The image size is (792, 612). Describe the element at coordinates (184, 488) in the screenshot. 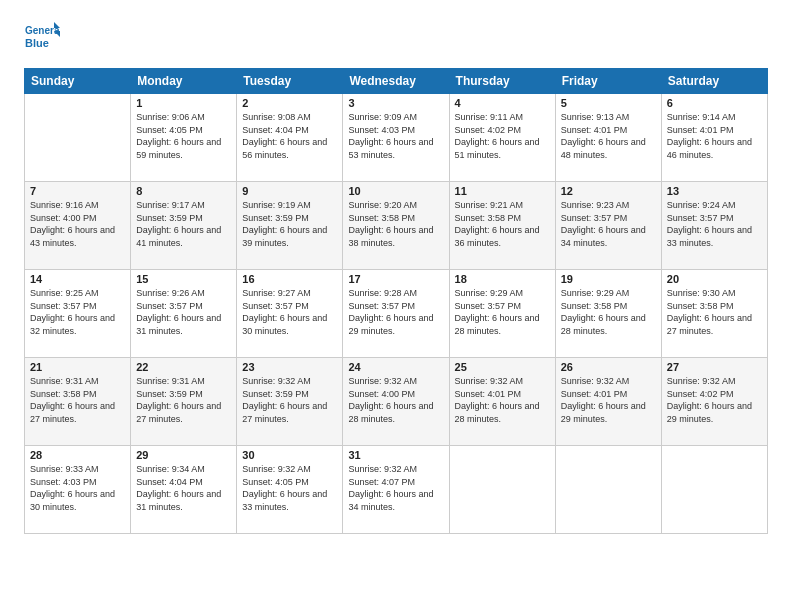

I see `day-info: Sunrise: 9:34 AMSunset: 4:04 PMDaylight:…` at that location.